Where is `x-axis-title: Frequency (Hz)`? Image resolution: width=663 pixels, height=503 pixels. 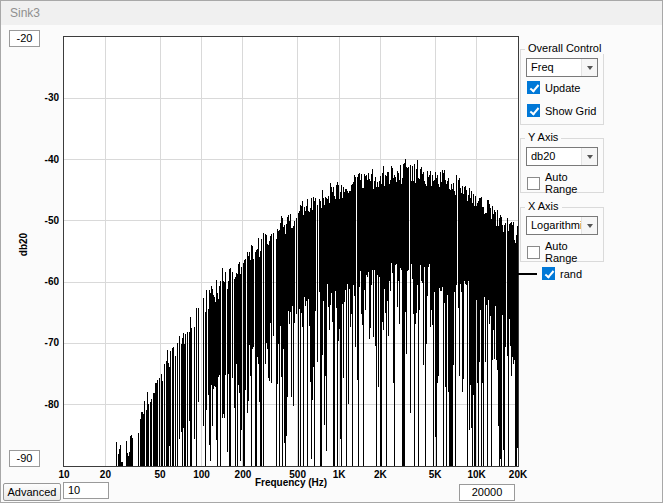
x-axis-title: Frequency (Hz) is located at coordinates (291, 482).